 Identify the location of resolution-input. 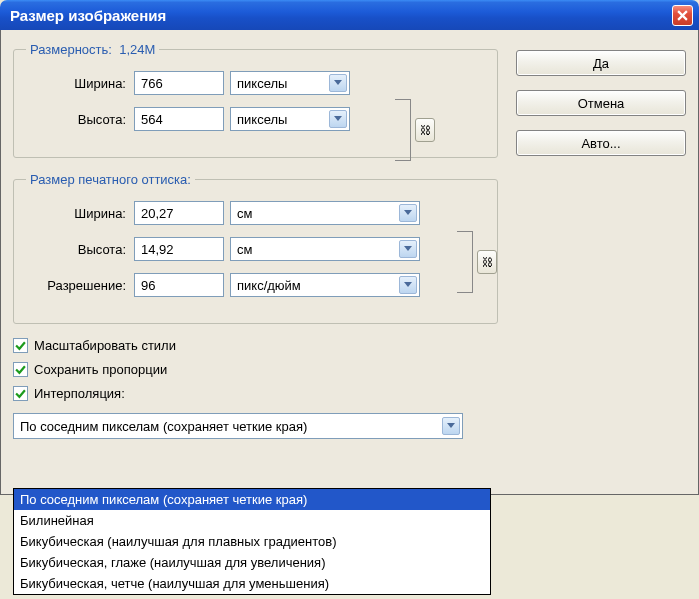
(179, 285).